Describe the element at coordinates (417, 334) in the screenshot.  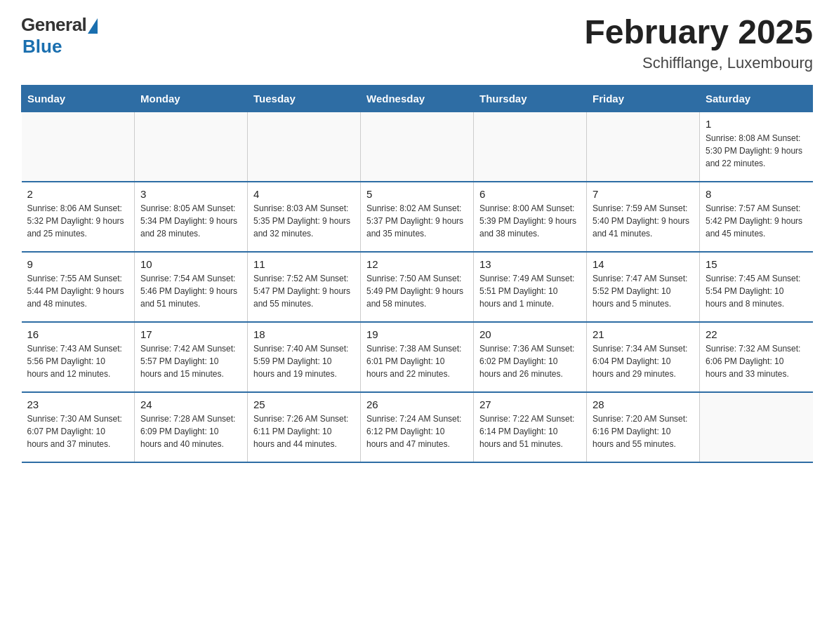
I see `day-number: 19` at that location.